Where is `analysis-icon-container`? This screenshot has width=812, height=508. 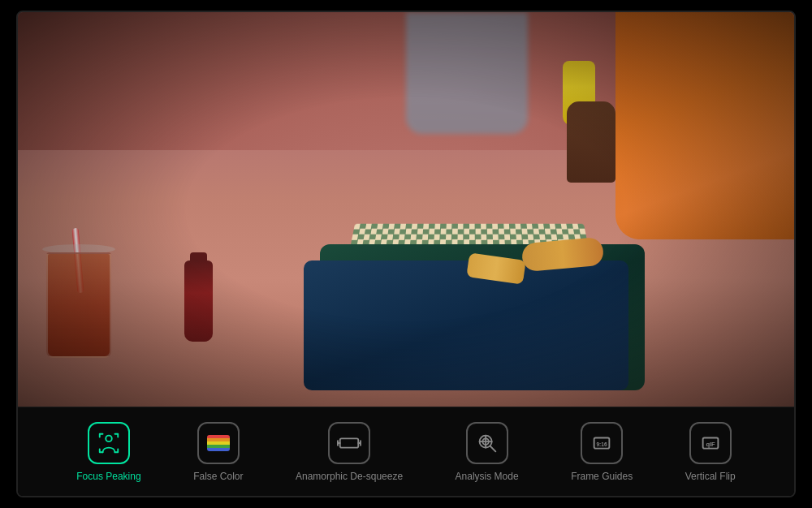
analysis-icon-container is located at coordinates (487, 443).